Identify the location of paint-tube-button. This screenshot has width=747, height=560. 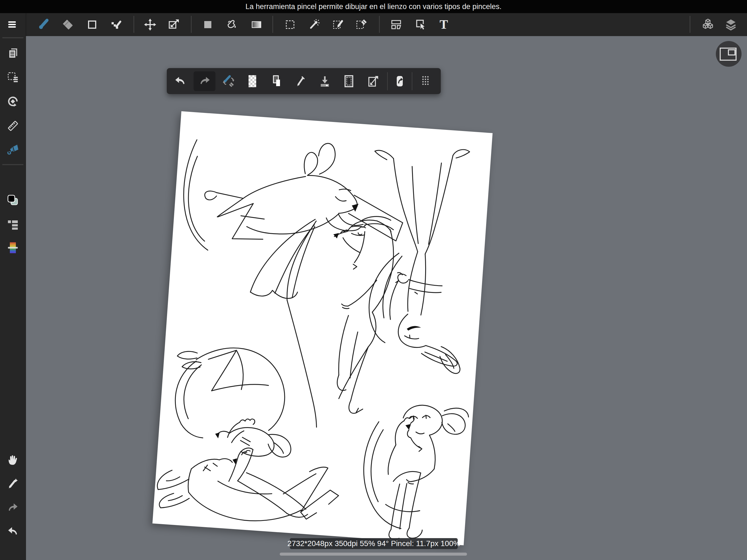
(13, 150).